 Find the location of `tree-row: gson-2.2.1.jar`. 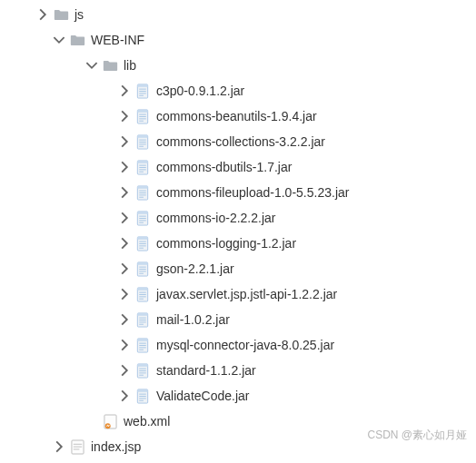

tree-row: gson-2.2.1.jar is located at coordinates (238, 269).